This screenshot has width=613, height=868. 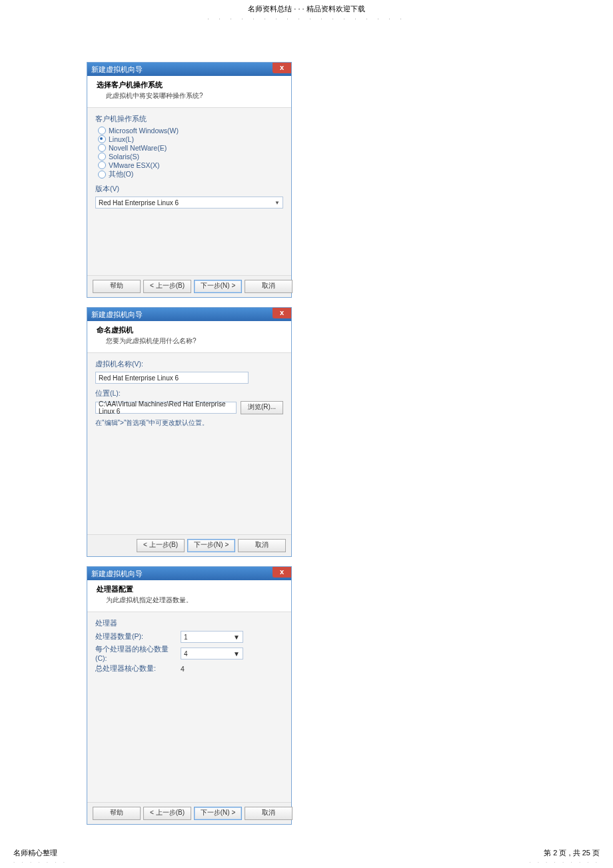 I want to click on wizard-footer: < 上一步(B) 下一步(N) > 取消, so click(x=189, y=545).